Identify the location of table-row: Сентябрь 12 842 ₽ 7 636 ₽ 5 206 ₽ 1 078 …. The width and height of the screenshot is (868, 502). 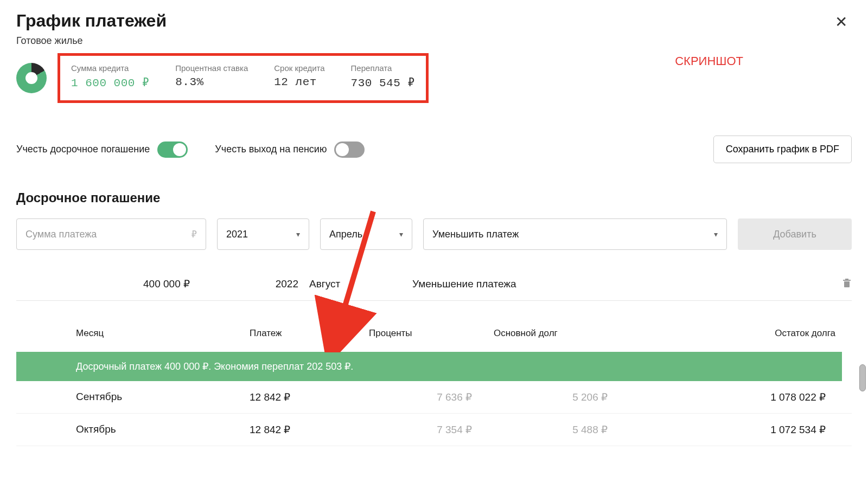
(434, 397).